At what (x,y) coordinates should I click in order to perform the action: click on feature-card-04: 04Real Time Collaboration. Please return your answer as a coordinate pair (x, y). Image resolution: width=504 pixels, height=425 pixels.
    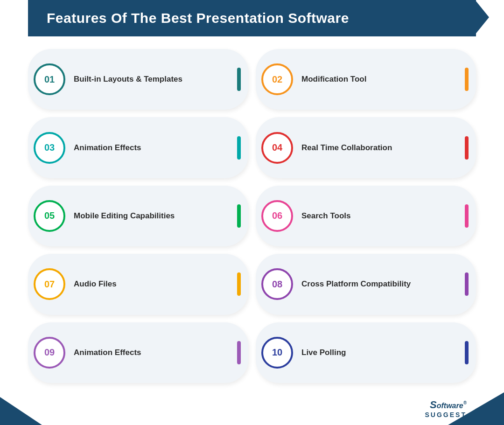
    Looking at the image, I should click on (366, 147).